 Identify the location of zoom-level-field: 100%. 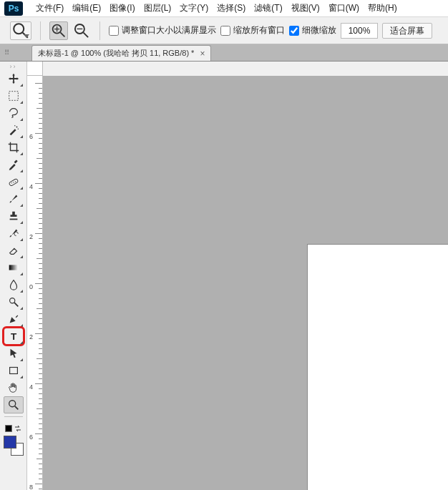
(359, 31).